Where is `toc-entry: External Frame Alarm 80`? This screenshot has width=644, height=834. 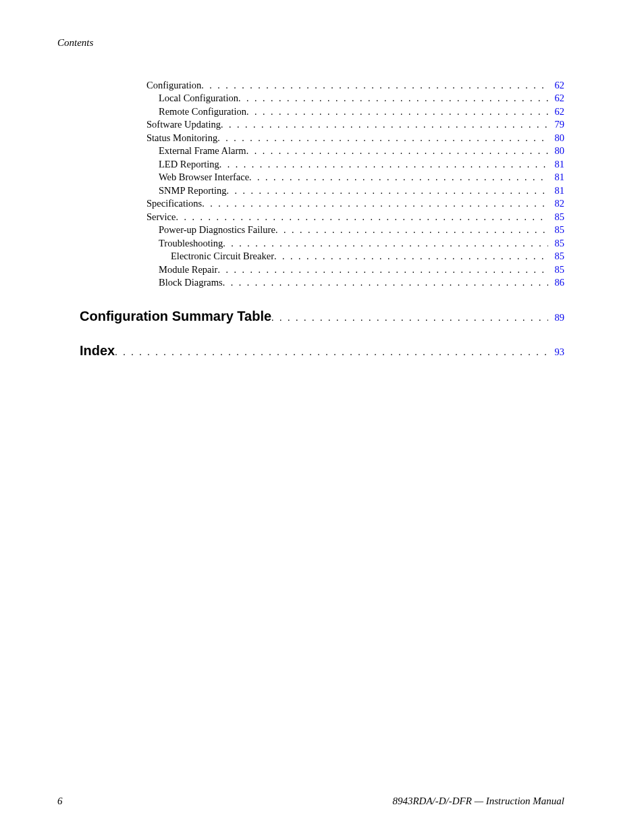
toc-entry: External Frame Alarm 80 is located at coordinates (355, 151).